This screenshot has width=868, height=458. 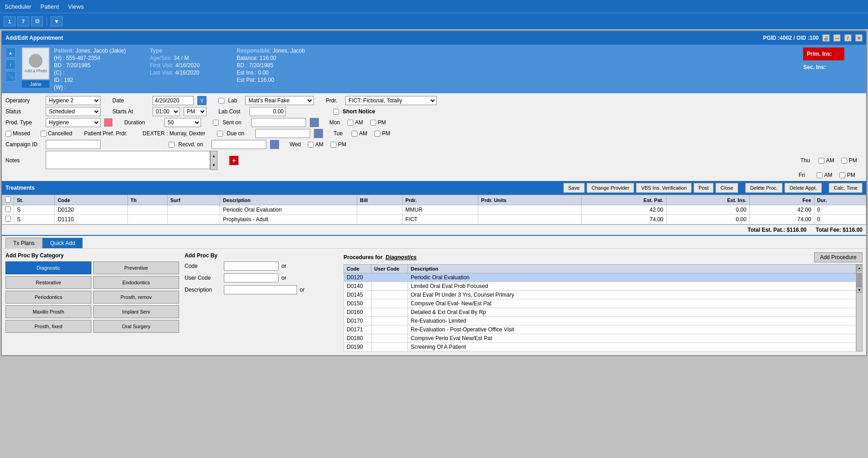 What do you see at coordinates (11, 64) in the screenshot?
I see `sidebar-icon-info: i` at bounding box center [11, 64].